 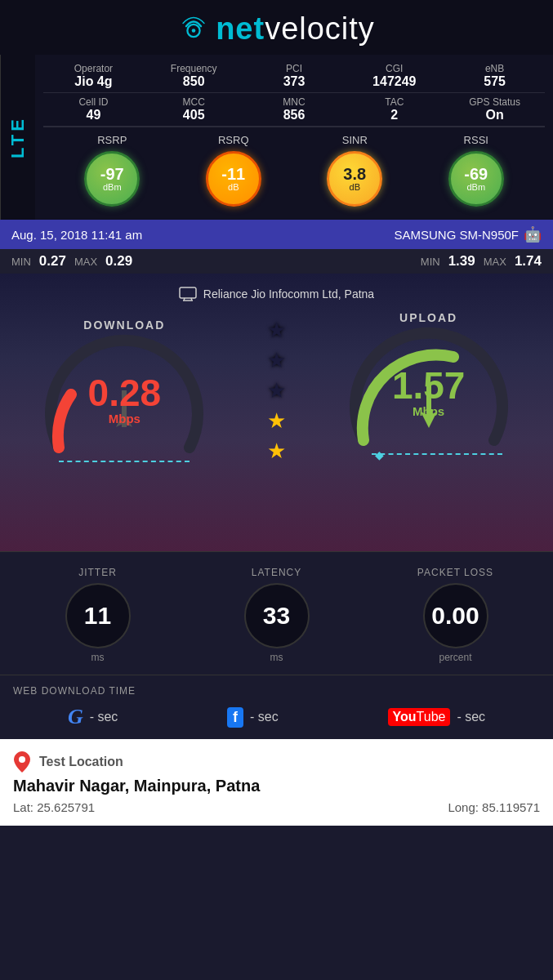 I want to click on upload-label: UPLOAD, so click(x=428, y=318).